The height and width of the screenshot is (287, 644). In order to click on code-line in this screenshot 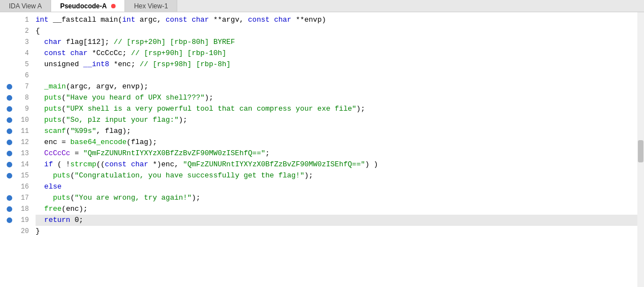, I will do `click(337, 76)`.